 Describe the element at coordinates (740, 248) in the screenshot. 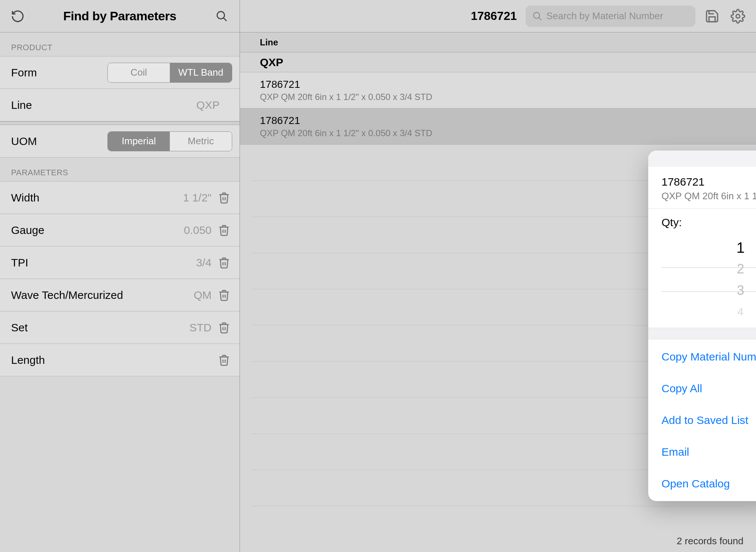

I see `picker-selected: 1` at that location.